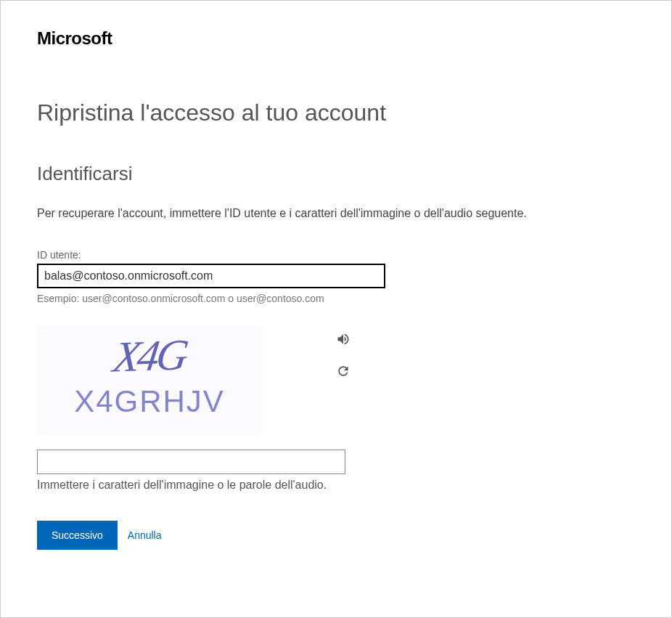 Image resolution: width=672 pixels, height=618 pixels. What do you see at coordinates (336, 485) in the screenshot?
I see `captcha-hint: Immettere i caratteri dell'immagine o le…` at bounding box center [336, 485].